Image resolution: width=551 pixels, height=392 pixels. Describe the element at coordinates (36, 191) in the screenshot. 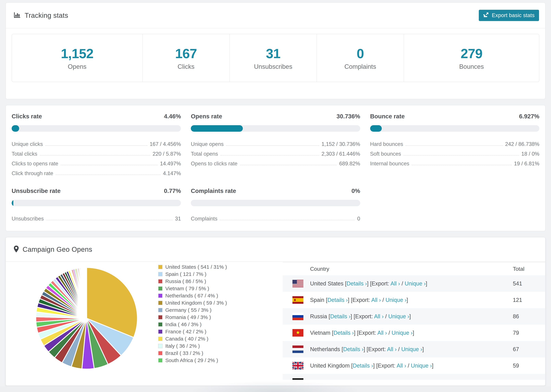

I see `rate-title: Unsubscribe rate` at that location.